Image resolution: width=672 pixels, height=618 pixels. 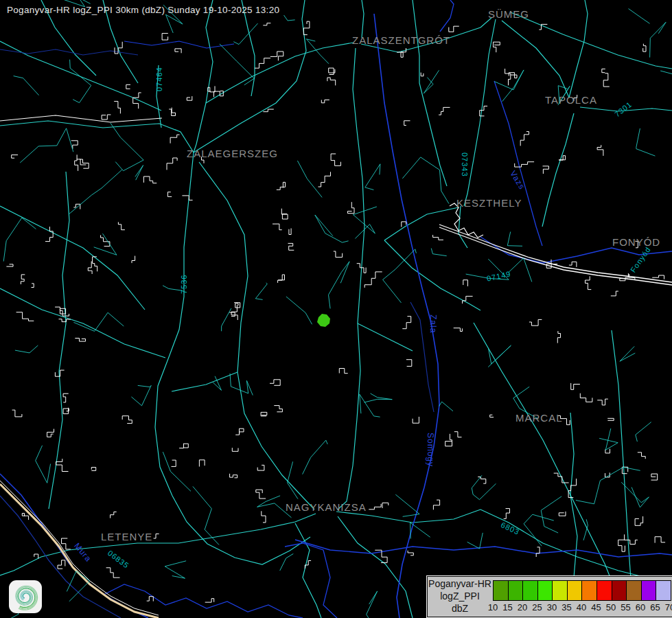 What do you see at coordinates (401, 40) in the screenshot?
I see `city-label-zalaszentgrót: ZALASZENTGRÓT` at bounding box center [401, 40].